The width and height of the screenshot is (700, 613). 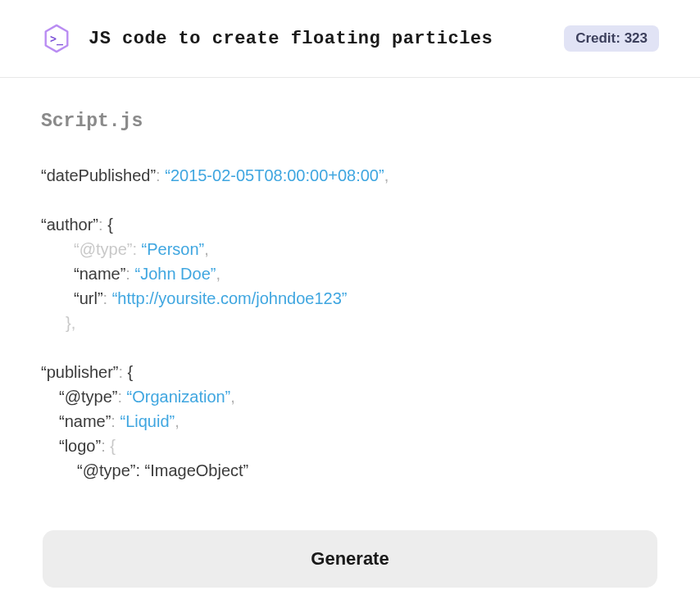 What do you see at coordinates (267, 39) in the screenshot?
I see `header-left: >_ JS code to create floating particles` at bounding box center [267, 39].